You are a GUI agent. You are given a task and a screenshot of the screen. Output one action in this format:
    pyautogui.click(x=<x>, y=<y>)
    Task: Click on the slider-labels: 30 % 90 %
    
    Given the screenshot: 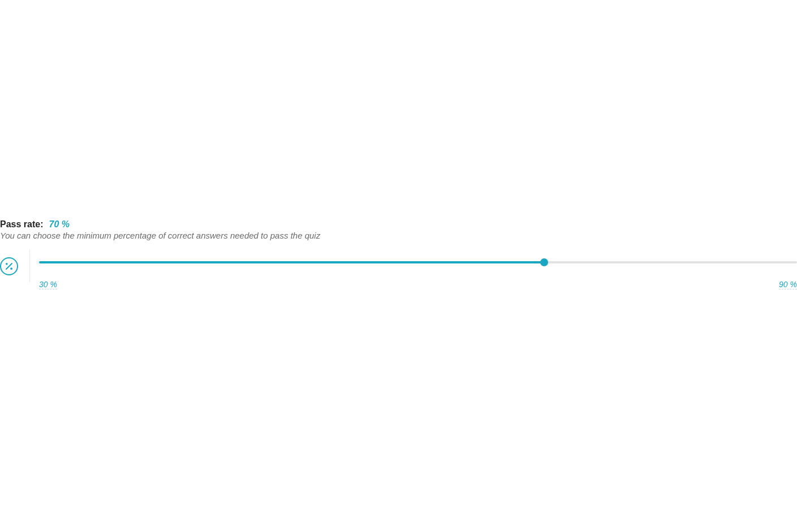 What is the action you would take?
    pyautogui.click(x=418, y=285)
    